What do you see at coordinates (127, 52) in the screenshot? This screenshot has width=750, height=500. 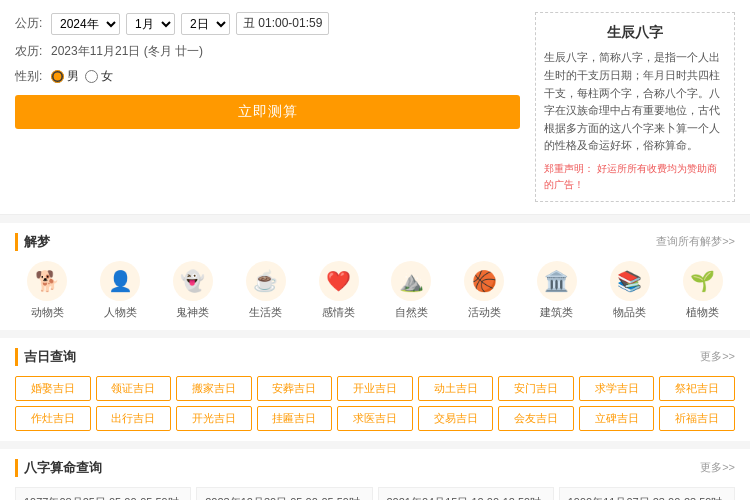 I see `lunar-text: 2023年11月21日 (冬月 廿一)` at bounding box center [127, 52].